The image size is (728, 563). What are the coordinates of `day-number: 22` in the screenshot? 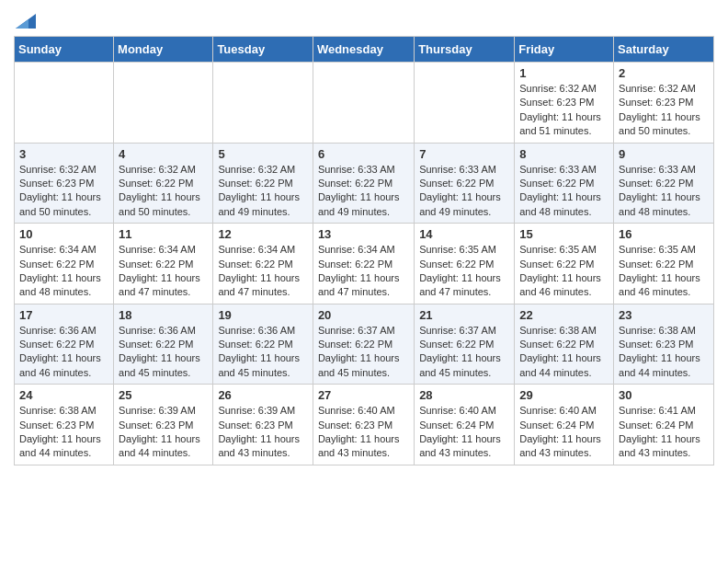 It's located at (564, 315).